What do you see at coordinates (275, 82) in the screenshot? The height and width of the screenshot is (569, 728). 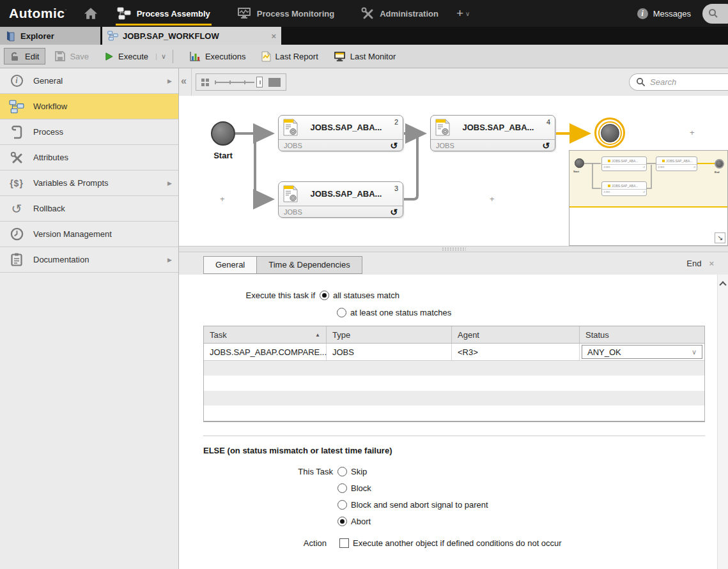 I see `zoom-max-icon` at bounding box center [275, 82].